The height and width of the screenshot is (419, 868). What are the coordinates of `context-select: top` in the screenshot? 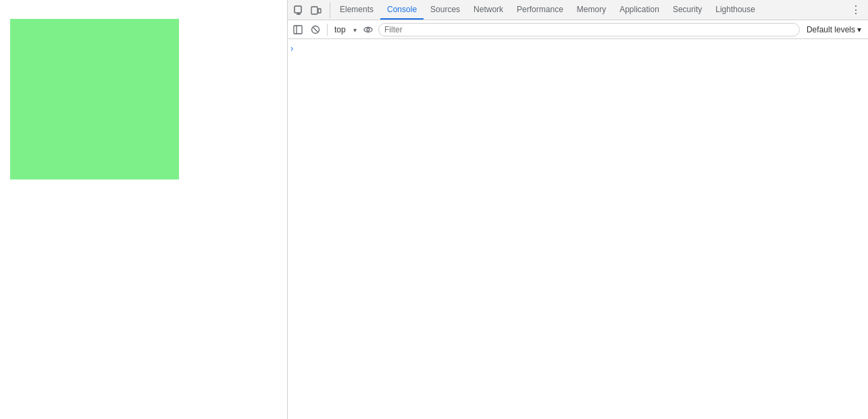 It's located at (344, 30).